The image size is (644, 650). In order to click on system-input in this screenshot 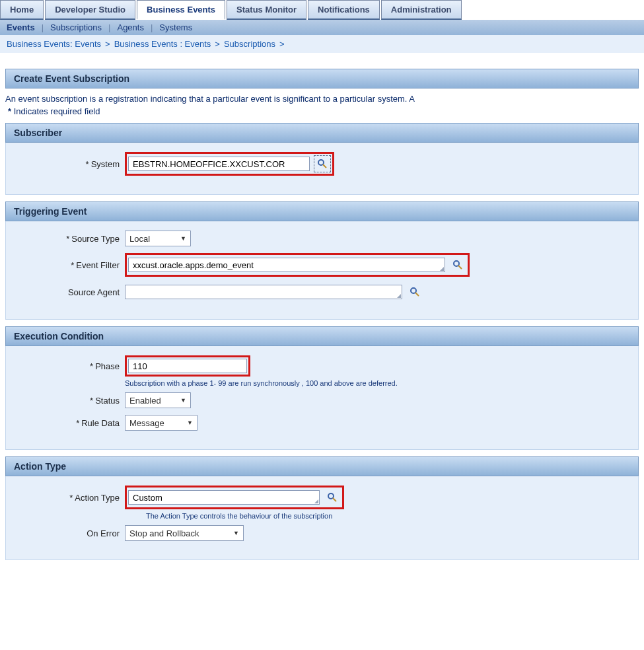, I will do `click(219, 164)`.